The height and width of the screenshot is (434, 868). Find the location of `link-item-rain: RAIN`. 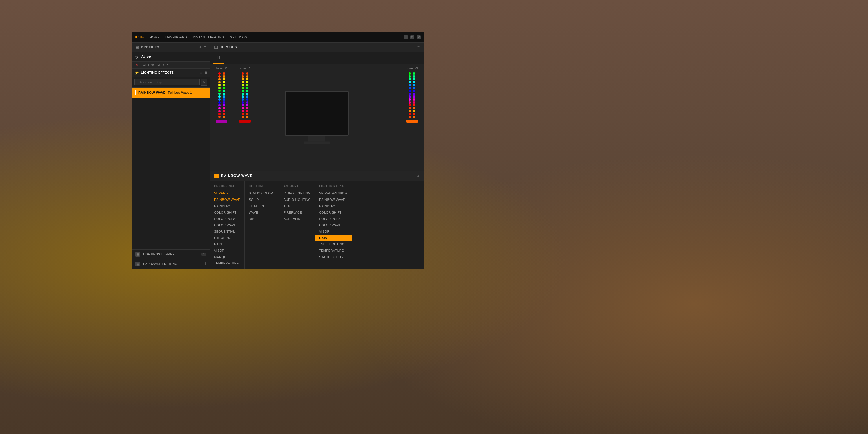

link-item-rain: RAIN is located at coordinates (334, 238).